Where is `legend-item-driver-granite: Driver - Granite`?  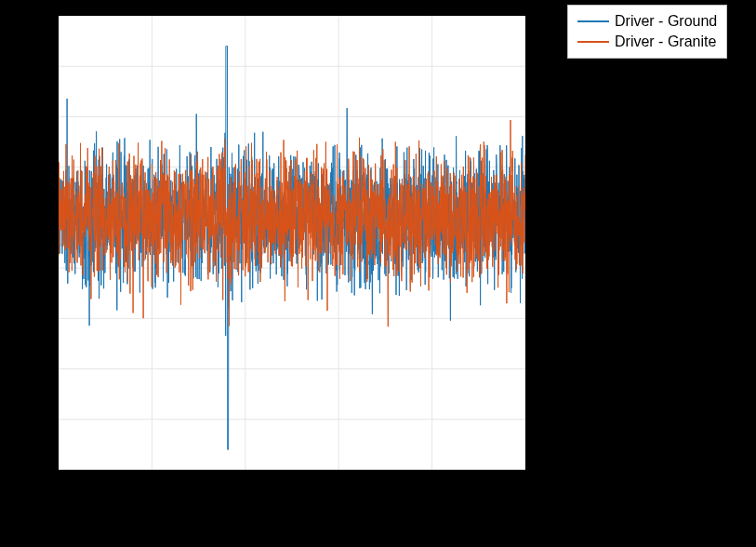 legend-item-driver-granite: Driver - Granite is located at coordinates (647, 42).